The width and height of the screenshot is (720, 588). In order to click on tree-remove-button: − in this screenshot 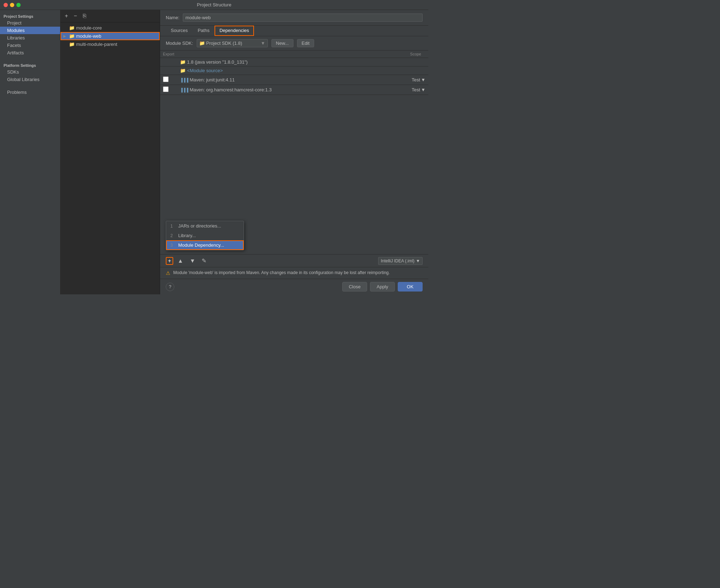, I will do `click(75, 16)`.